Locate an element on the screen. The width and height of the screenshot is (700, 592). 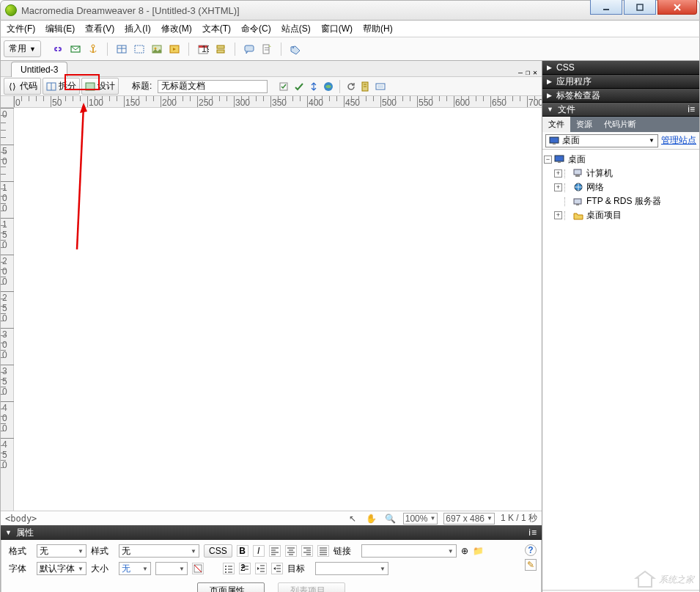
tree-item: + 桌面项目 is located at coordinates (621, 216).